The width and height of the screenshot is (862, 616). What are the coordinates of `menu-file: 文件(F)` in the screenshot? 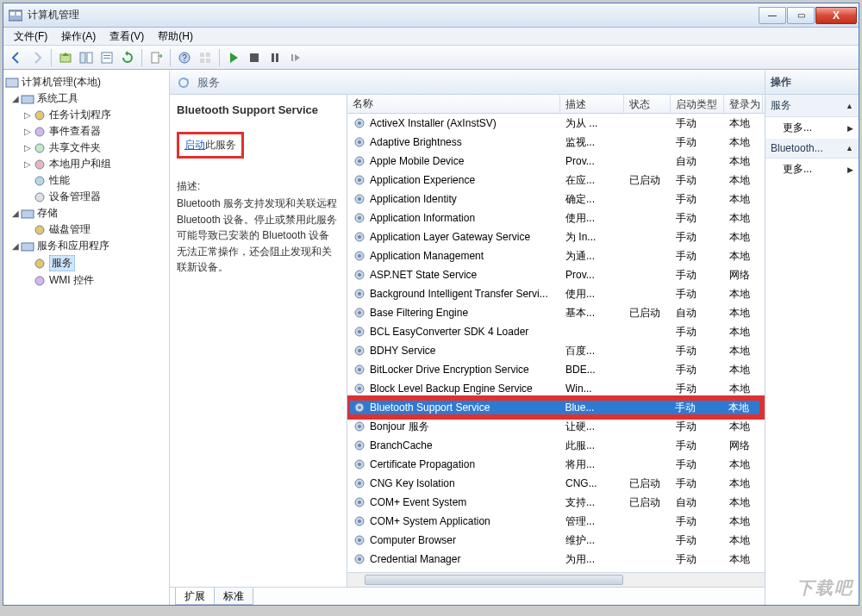 It's located at (31, 36).